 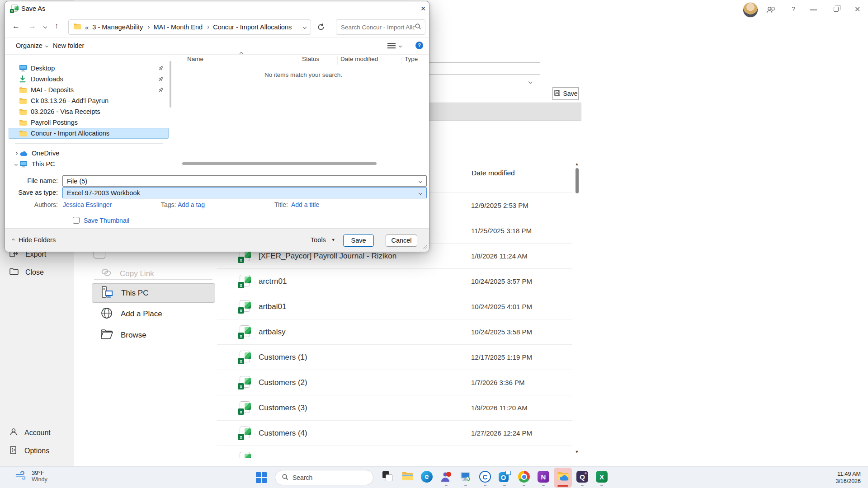 I want to click on file-row: xCustomers (1)12/17/2025 1:19 PM, so click(x=395, y=357).